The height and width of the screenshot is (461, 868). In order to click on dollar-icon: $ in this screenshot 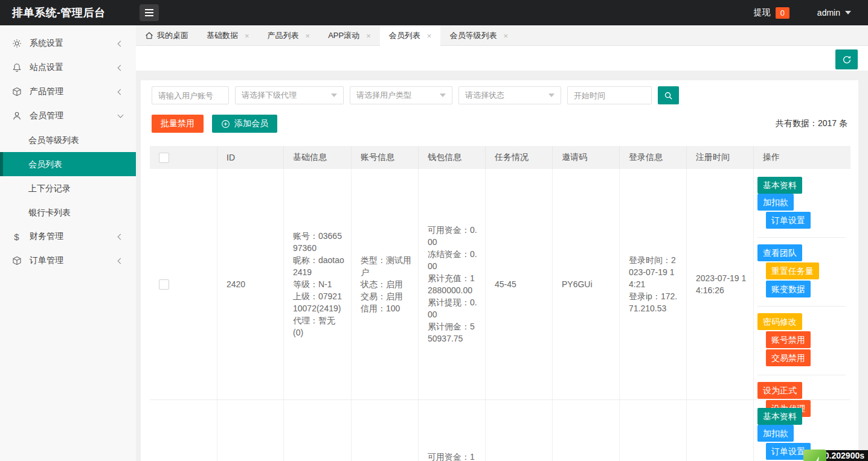, I will do `click(17, 237)`.